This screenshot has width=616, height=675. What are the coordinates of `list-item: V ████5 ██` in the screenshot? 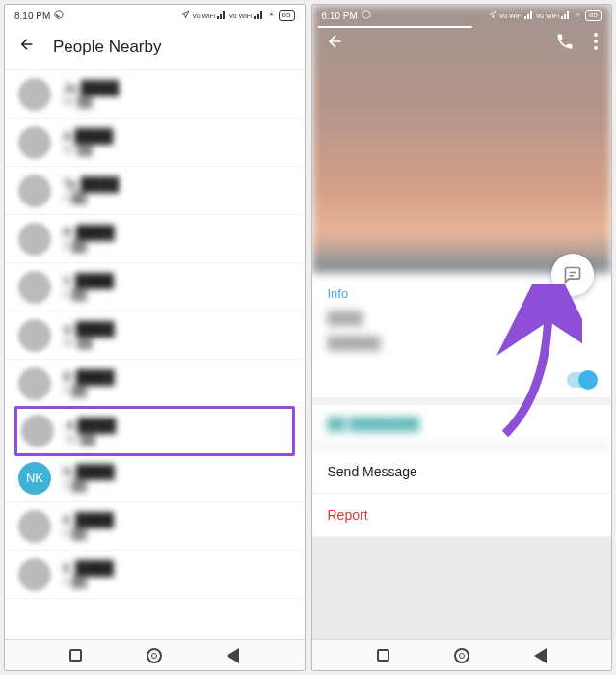 It's located at (154, 287).